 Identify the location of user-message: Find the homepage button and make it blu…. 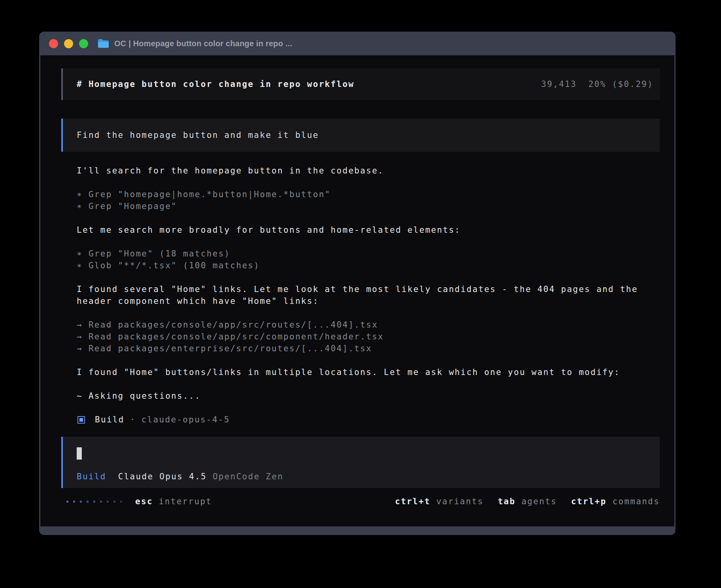
(360, 135).